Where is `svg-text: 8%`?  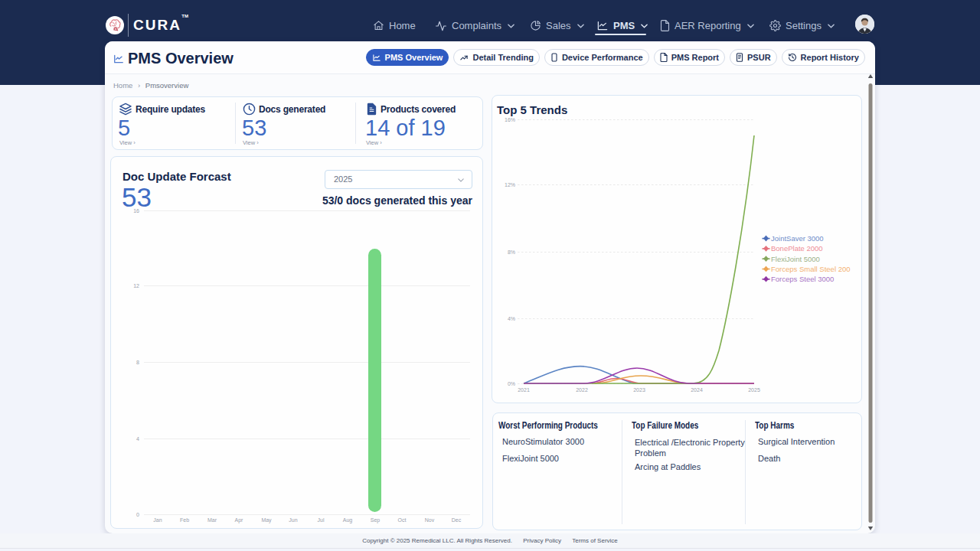 svg-text: 8% is located at coordinates (511, 253).